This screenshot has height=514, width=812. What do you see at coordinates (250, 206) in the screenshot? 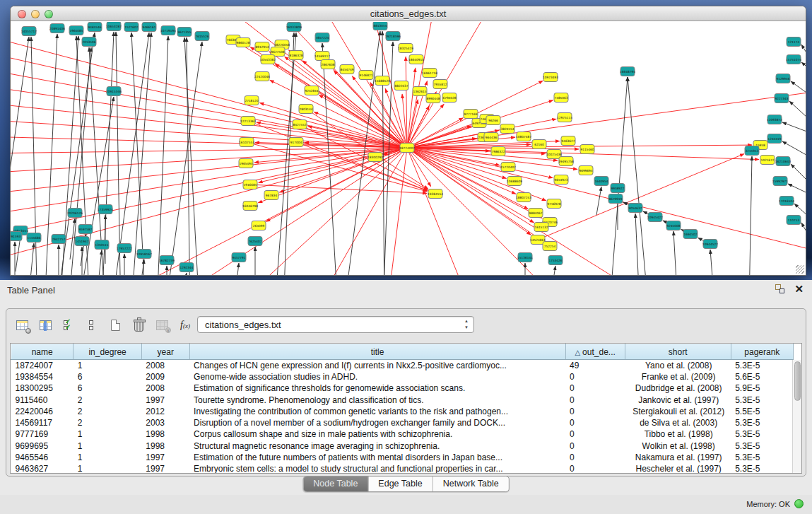
I see `graph-node: 16046798` at bounding box center [250, 206].